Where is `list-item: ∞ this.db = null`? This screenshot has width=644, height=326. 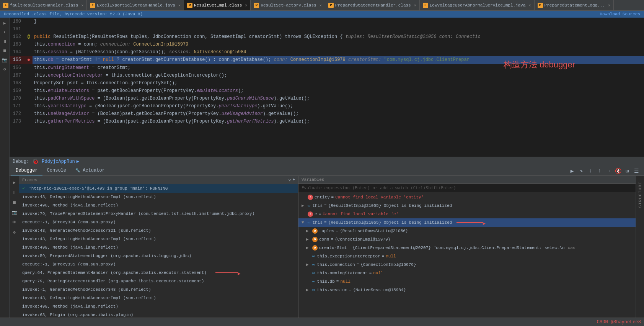 list-item: ∞ this.db = null is located at coordinates (467, 282).